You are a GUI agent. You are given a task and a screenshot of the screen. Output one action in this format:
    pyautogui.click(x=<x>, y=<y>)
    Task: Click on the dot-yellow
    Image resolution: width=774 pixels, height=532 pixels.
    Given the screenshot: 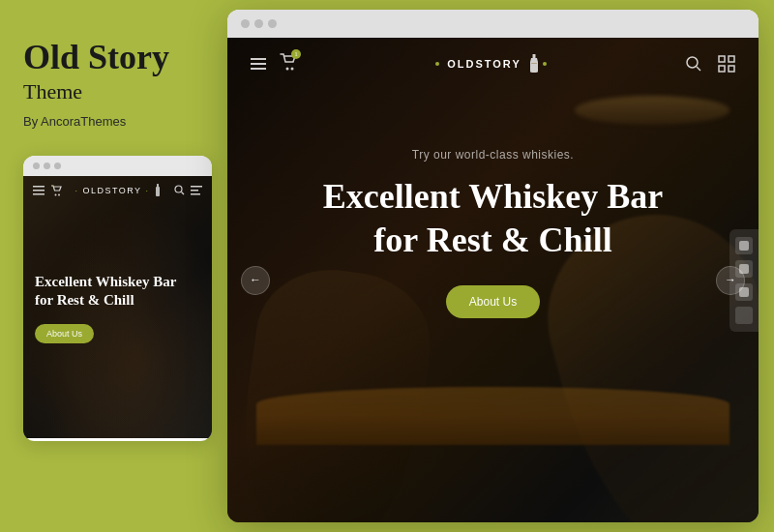 What is the action you would take?
    pyautogui.click(x=46, y=166)
    